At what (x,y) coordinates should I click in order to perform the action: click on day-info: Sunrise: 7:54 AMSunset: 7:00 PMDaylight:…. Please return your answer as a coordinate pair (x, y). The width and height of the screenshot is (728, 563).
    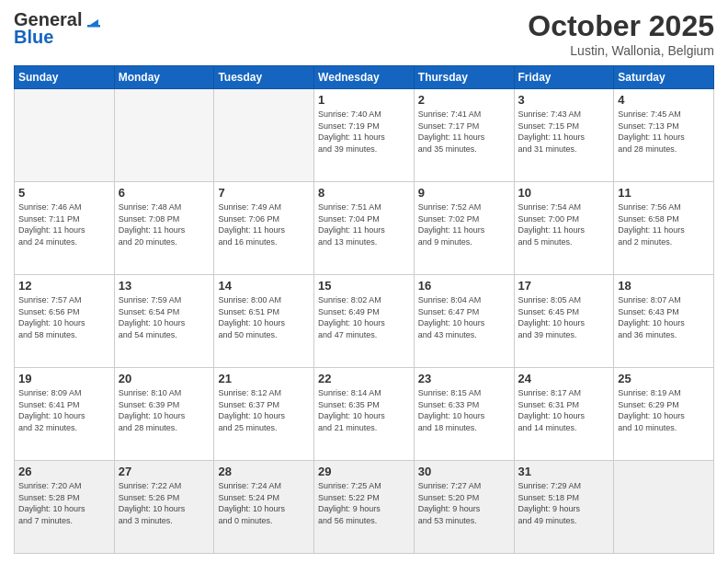
    Looking at the image, I should click on (564, 224).